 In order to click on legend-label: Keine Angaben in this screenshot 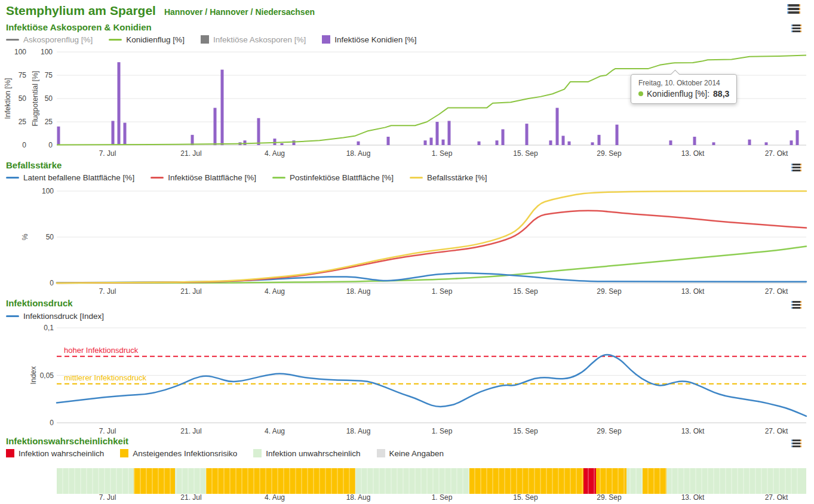, I will do `click(417, 454)`.